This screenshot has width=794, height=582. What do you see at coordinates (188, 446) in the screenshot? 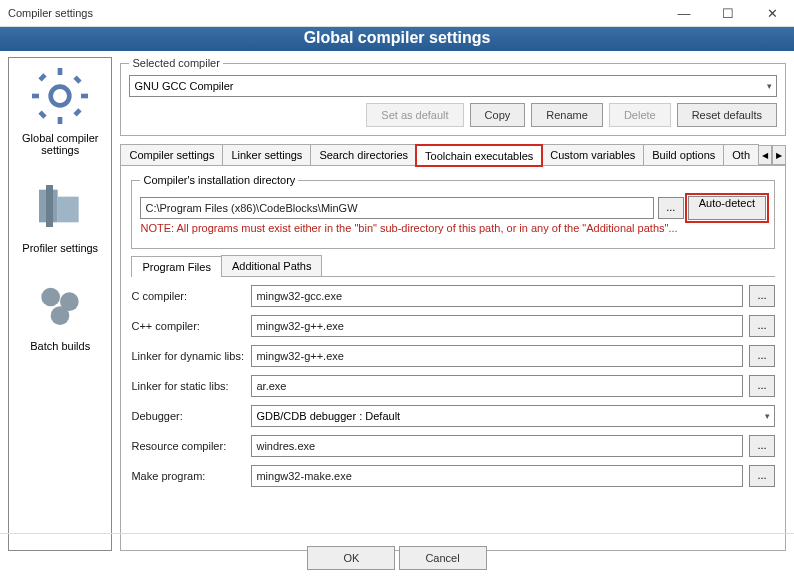
I see `form-label: Resource compiler:` at bounding box center [188, 446].